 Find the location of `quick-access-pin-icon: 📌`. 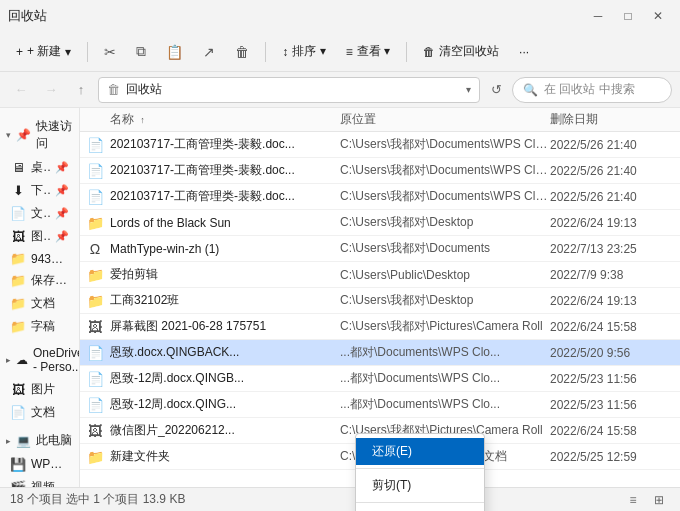

quick-access-pin-icon: 📌 is located at coordinates (24, 135).